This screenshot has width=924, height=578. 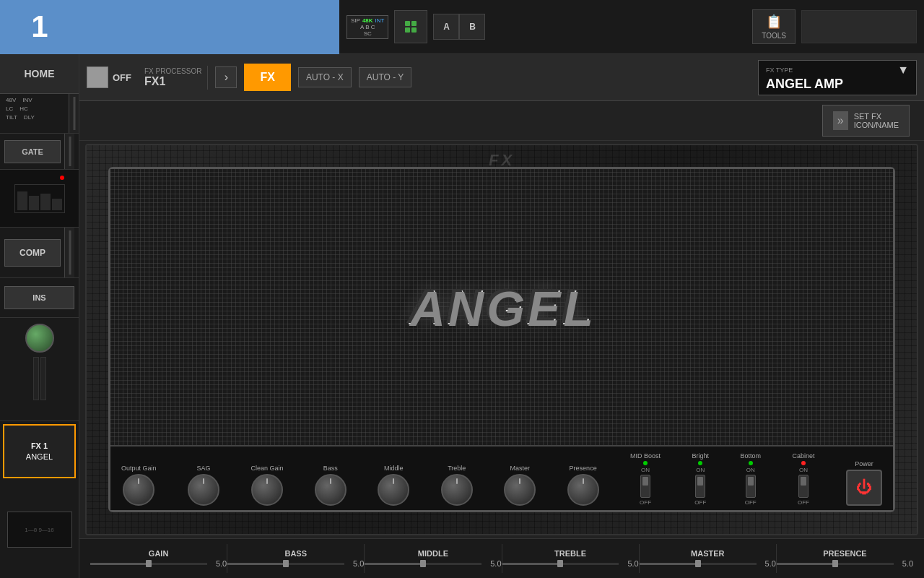 I want to click on auto-y-button: AUTO - Y, so click(x=385, y=77).